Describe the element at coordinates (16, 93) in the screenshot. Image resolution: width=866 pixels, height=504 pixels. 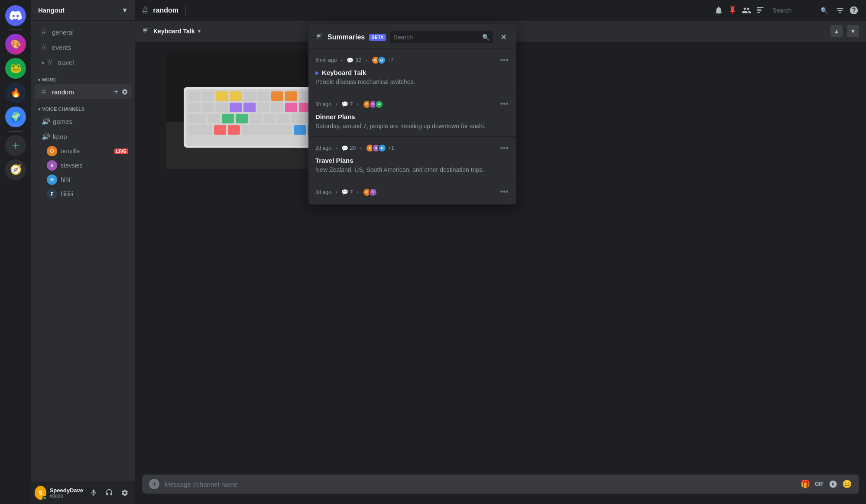
I see `server-icon-3: 🔥` at that location.